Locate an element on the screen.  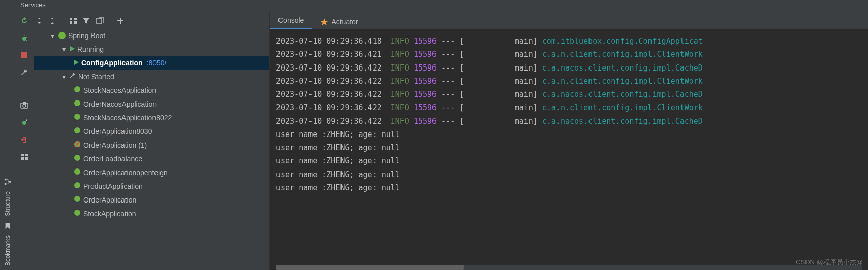
camera-icon is located at coordinates (24, 105).